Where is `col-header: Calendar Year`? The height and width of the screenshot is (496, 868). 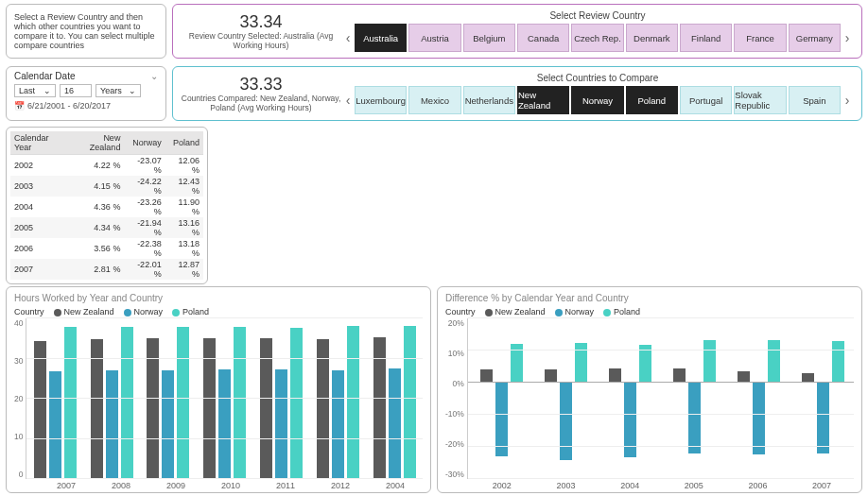
col-header: Calendar Year is located at coordinates (40, 144).